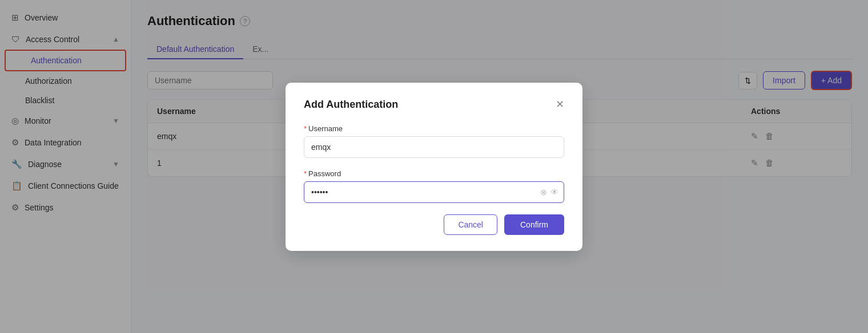 This screenshot has width=868, height=333. What do you see at coordinates (549, 192) in the screenshot?
I see `password-icons: ⊗ 👁` at bounding box center [549, 192].